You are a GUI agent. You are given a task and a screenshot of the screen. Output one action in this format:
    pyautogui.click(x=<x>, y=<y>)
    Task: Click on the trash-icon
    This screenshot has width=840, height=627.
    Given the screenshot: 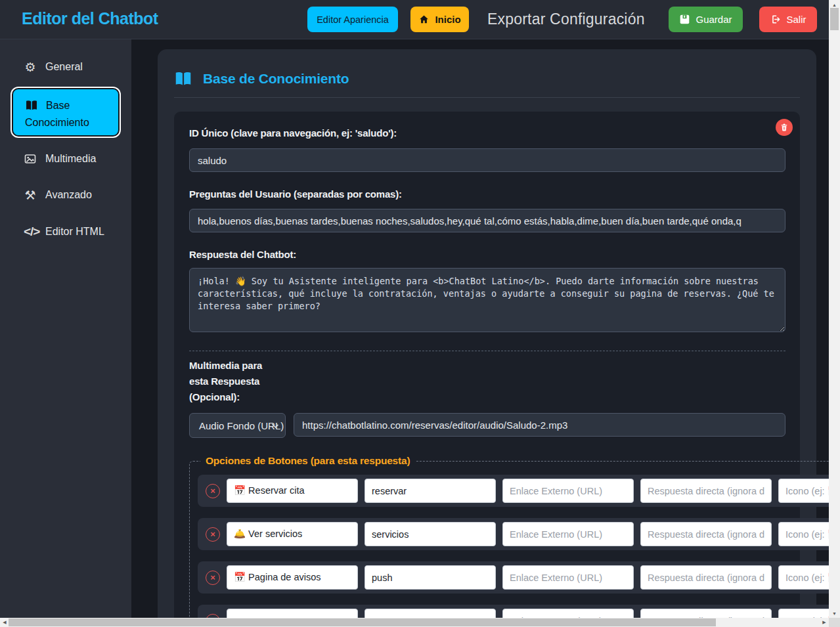 What is the action you would take?
    pyautogui.click(x=784, y=127)
    